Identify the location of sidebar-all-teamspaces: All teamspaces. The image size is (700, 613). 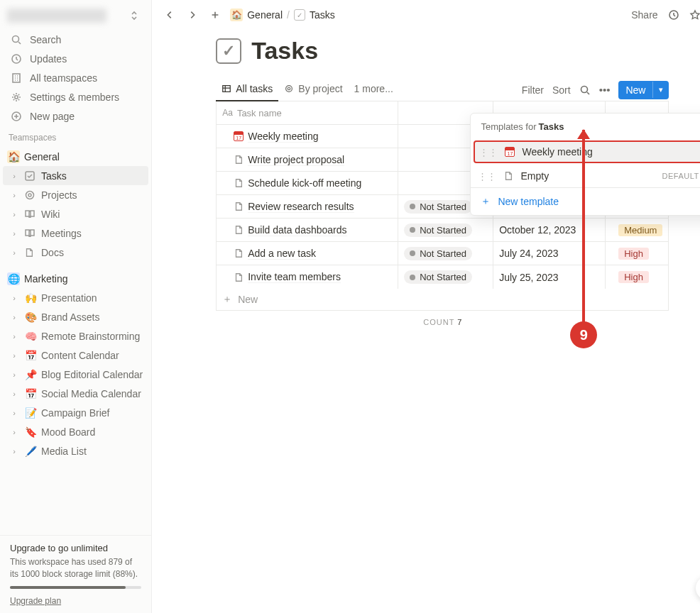
(75, 78).